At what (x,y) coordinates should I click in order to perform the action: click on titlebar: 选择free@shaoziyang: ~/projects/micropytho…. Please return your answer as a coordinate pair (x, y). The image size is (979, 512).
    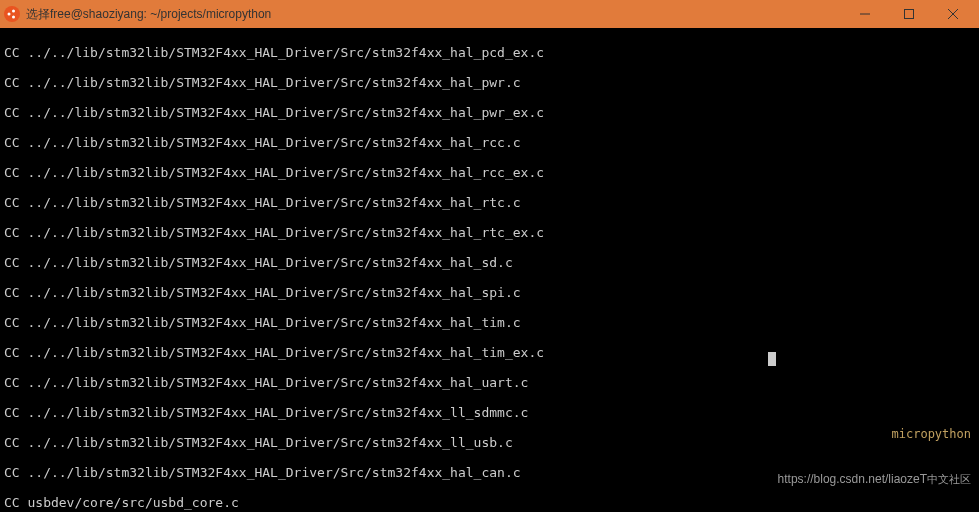
    Looking at the image, I should click on (490, 14).